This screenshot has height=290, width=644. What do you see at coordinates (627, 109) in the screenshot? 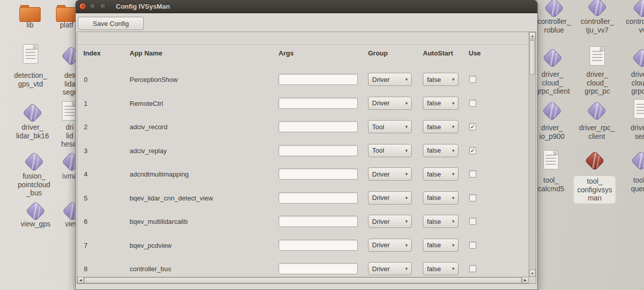
I see `desktop-icon: driver_ serv` at bounding box center [627, 109].